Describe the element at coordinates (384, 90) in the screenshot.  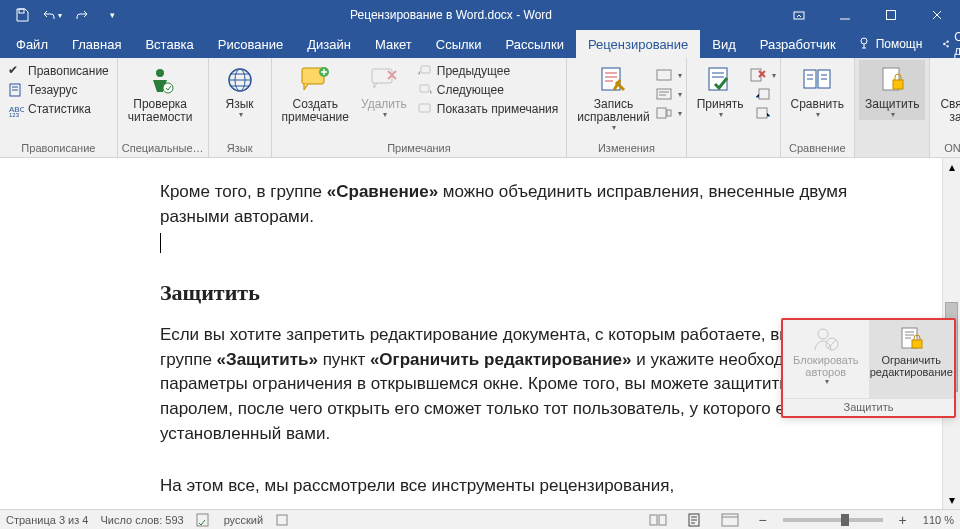
I see `delete-comment-button: Удалить▾` at that location.